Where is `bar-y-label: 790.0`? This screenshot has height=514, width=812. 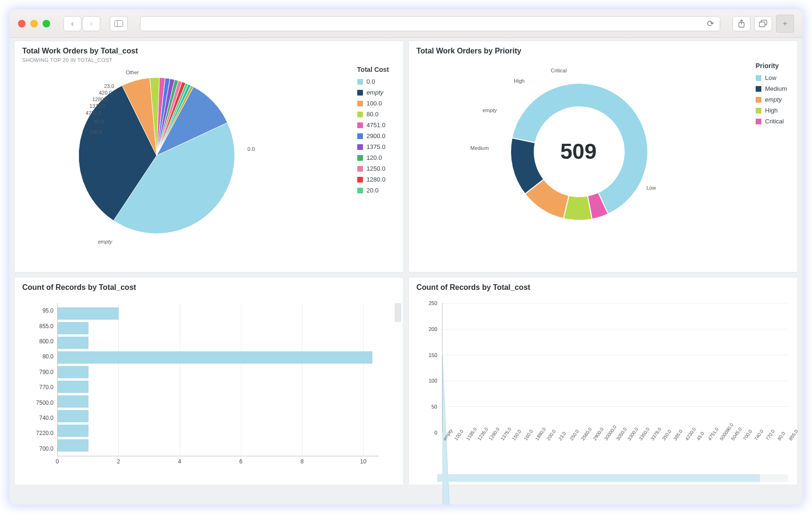
bar-y-label: 790.0 is located at coordinates (39, 372).